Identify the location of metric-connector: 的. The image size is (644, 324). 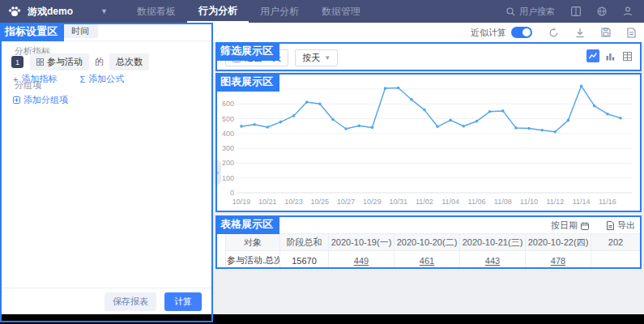
(99, 62).